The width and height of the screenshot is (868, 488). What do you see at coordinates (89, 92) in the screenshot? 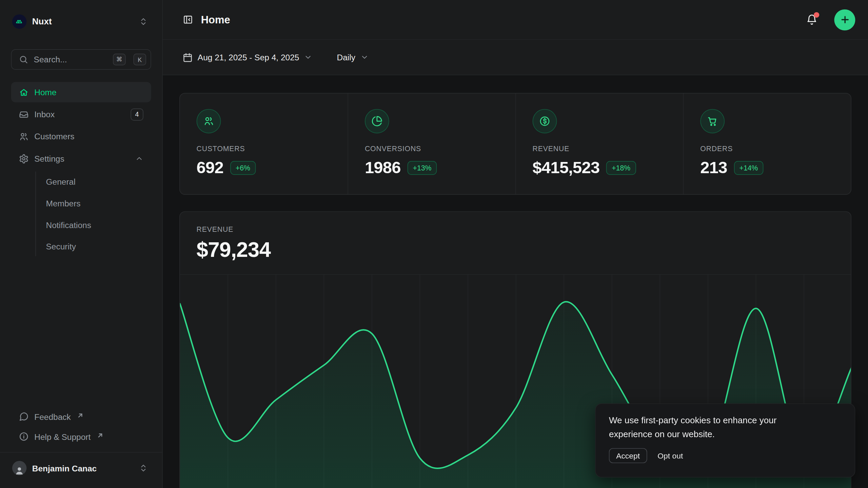
I see `sidebar-item-label: Home` at bounding box center [89, 92].